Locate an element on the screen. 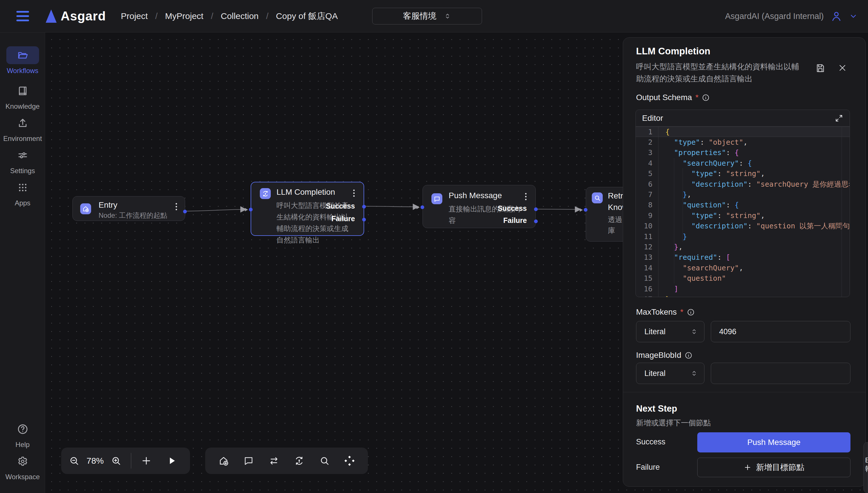 The height and width of the screenshot is (493, 868). add-failure-target-button: 新增目標節點 is located at coordinates (774, 467).